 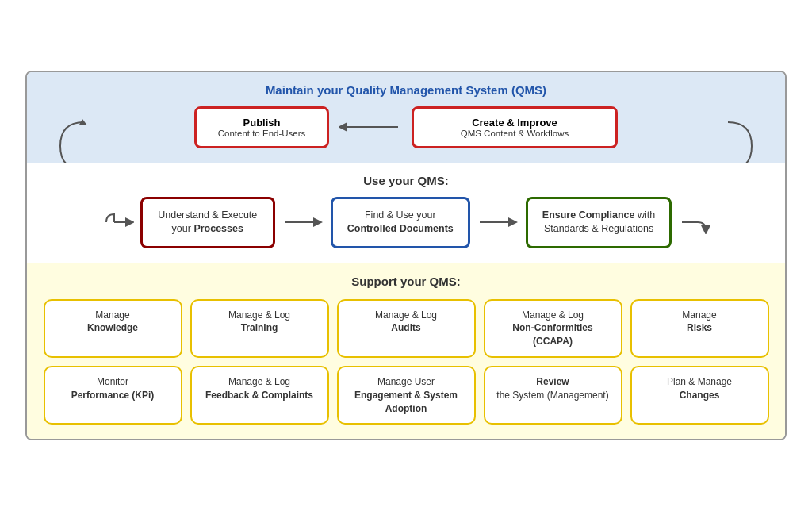 What do you see at coordinates (515, 122) in the screenshot?
I see `create-improve-title: Create & Improve` at bounding box center [515, 122].